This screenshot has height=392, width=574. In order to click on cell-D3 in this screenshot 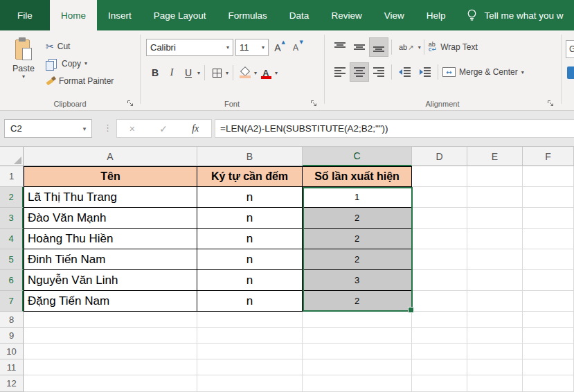, I will do `click(440, 218)`.